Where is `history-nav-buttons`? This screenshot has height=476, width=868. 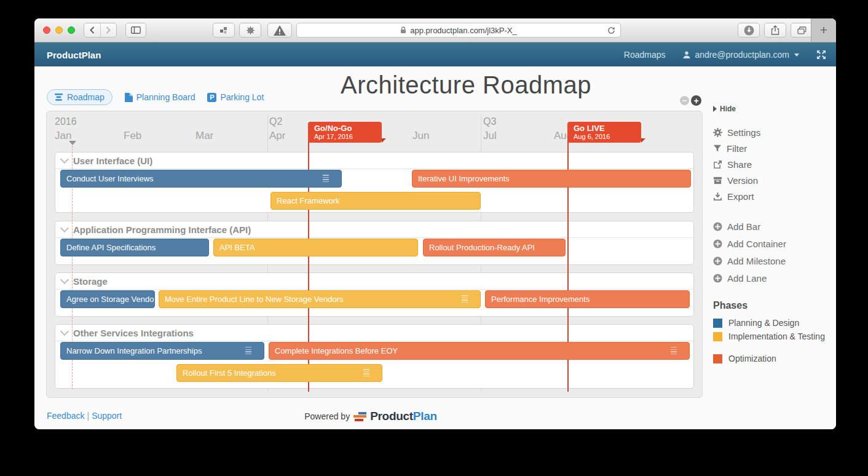
history-nav-buttons is located at coordinates (100, 30).